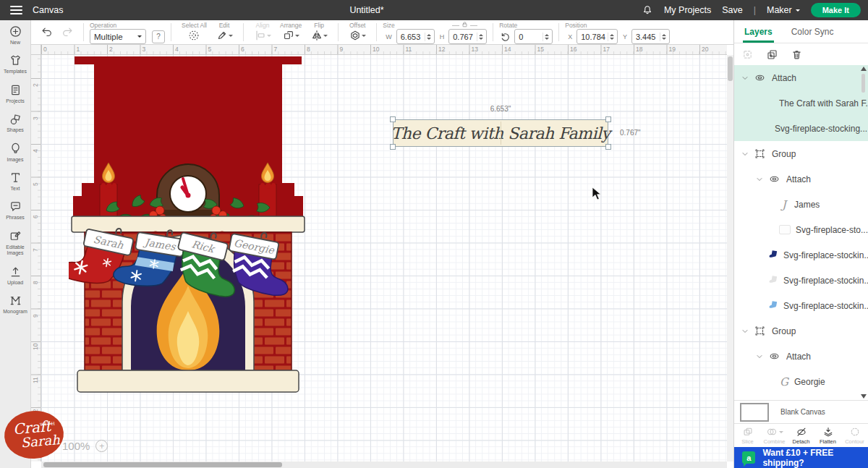 This screenshot has height=468, width=868. What do you see at coordinates (428, 37) in the screenshot?
I see `width-stepper` at bounding box center [428, 37].